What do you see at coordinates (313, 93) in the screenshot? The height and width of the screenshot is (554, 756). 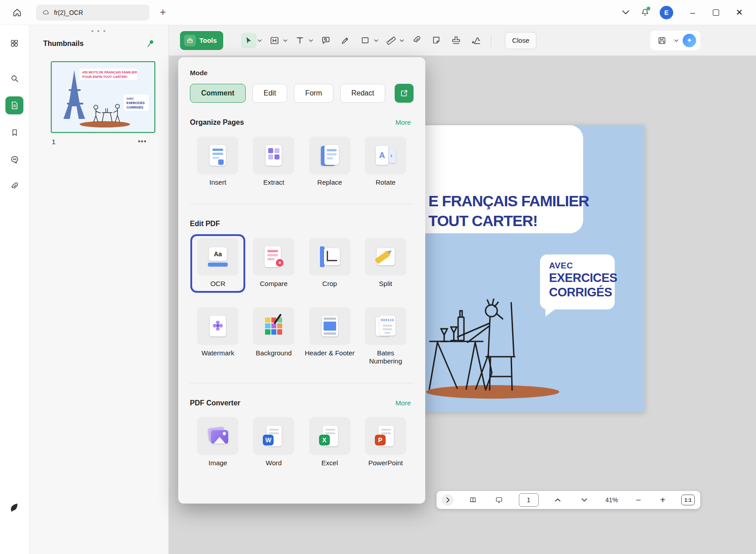 I see `mode-form-button: Form` at bounding box center [313, 93].